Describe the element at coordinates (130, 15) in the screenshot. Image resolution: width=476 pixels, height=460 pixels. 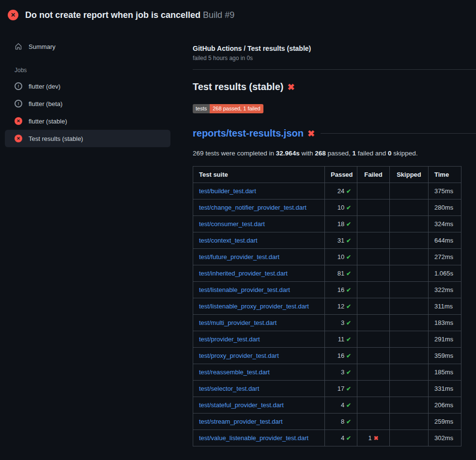
I see `build-title: Do not create report when job is cancell…` at that location.